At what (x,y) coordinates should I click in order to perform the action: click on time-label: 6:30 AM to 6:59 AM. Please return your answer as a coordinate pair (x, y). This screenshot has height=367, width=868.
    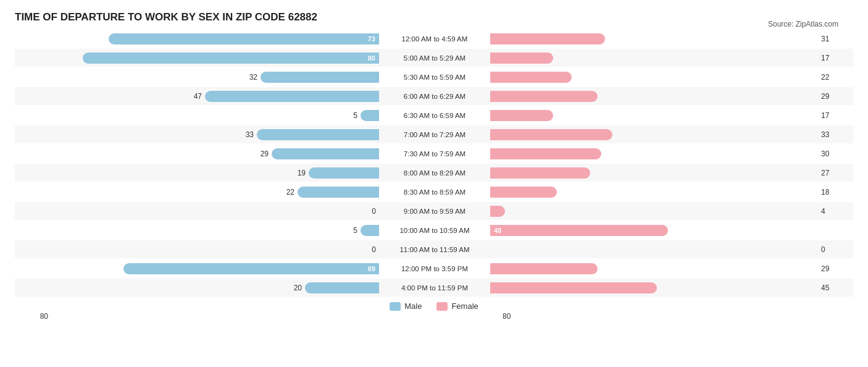
    Looking at the image, I should click on (435, 116).